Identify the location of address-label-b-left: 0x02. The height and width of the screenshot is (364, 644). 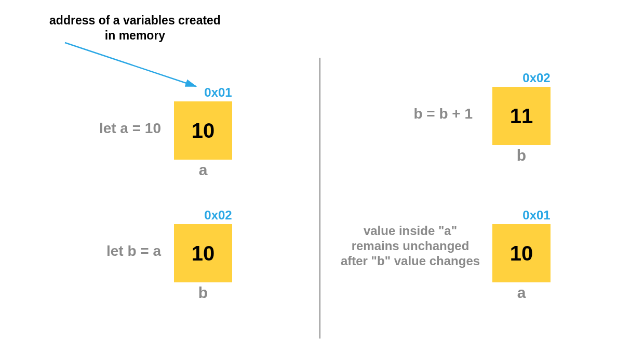
(218, 215).